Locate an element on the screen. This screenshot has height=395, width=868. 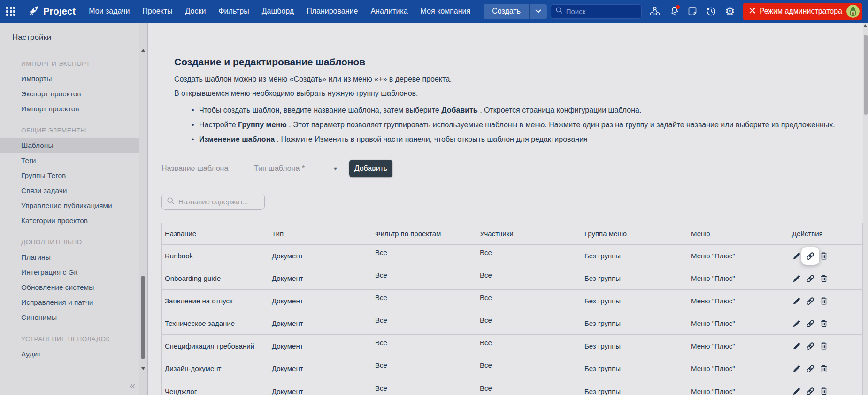
sidebar-section: УСТРАНЕНИЕ НЕПОЛАДОК Аудит is located at coordinates (74, 347).